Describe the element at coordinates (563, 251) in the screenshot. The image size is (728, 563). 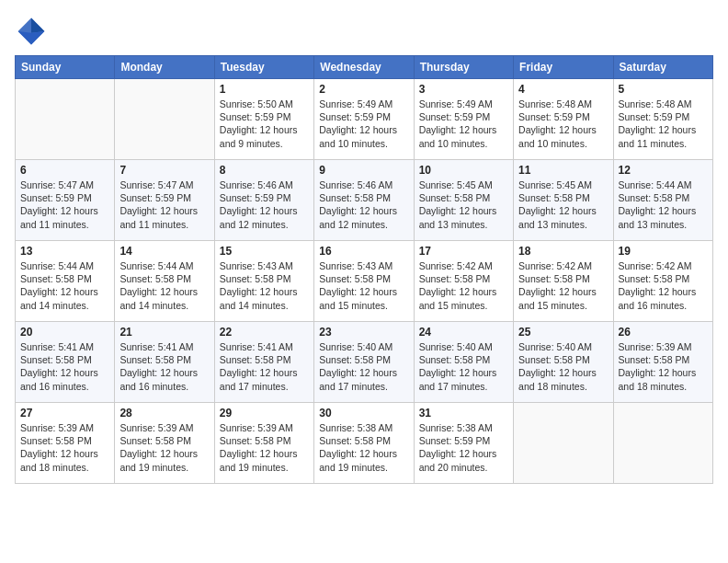
I see `day-number: 18` at that location.